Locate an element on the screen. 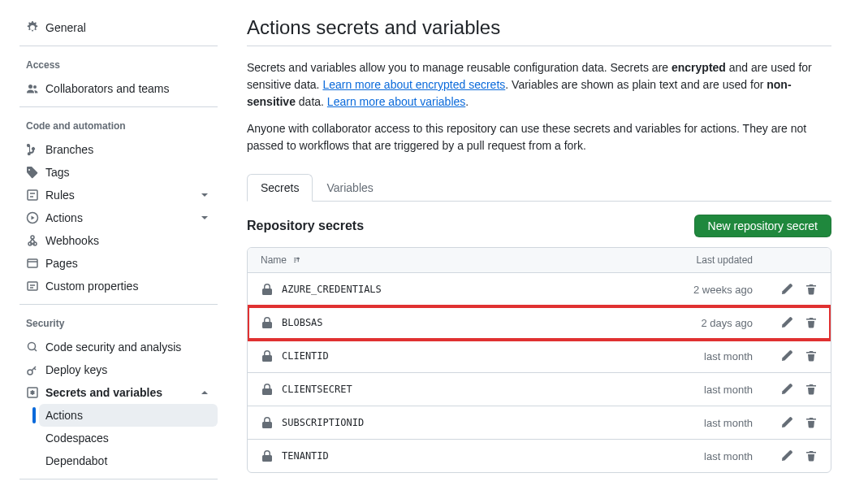 Image resolution: width=868 pixels, height=486 pixels. nav-custom-properties: Custom properties is located at coordinates (119, 286).